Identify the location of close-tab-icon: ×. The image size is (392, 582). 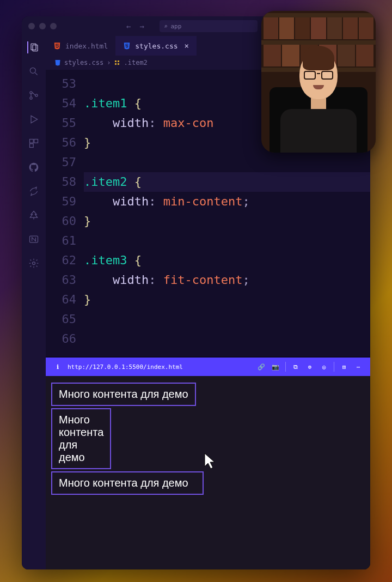
(187, 46).